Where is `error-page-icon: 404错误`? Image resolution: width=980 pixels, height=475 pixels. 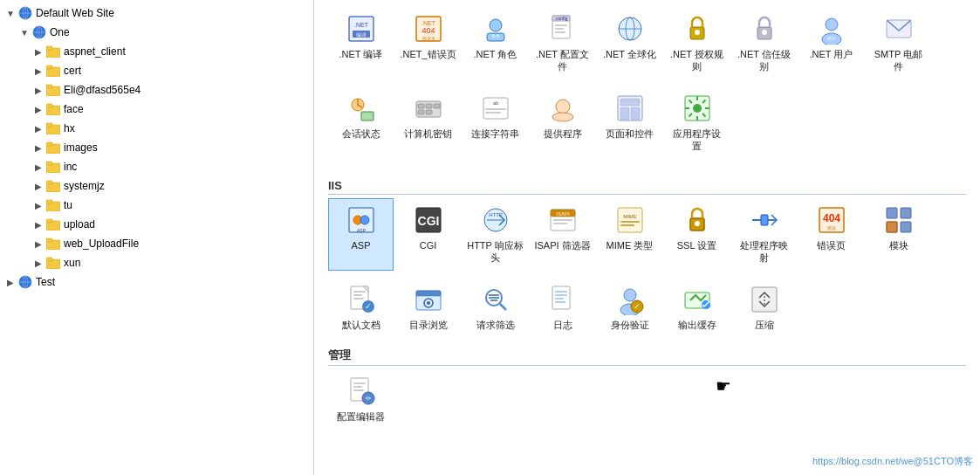 error-page-icon: 404错误 is located at coordinates (832, 220).